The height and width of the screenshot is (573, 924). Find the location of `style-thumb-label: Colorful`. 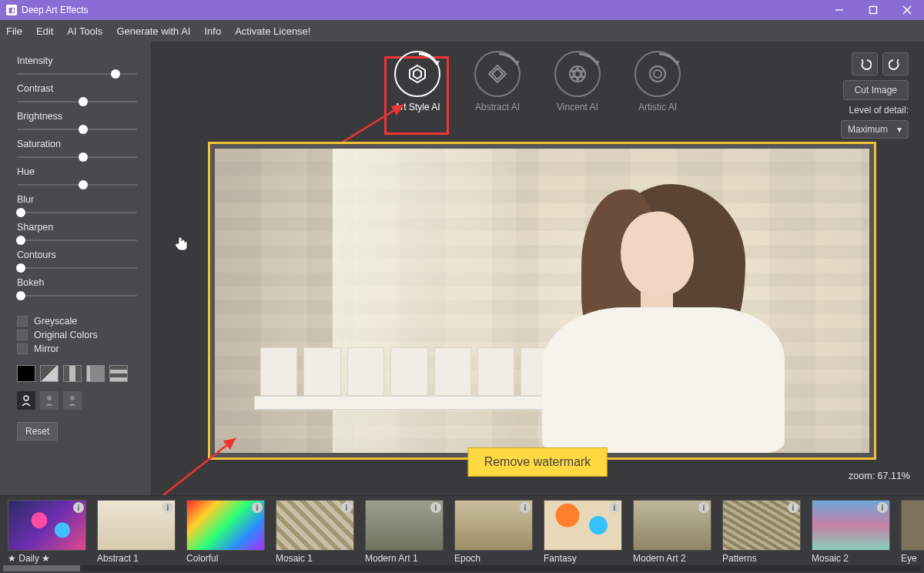

style-thumb-label: Colorful is located at coordinates (226, 558).